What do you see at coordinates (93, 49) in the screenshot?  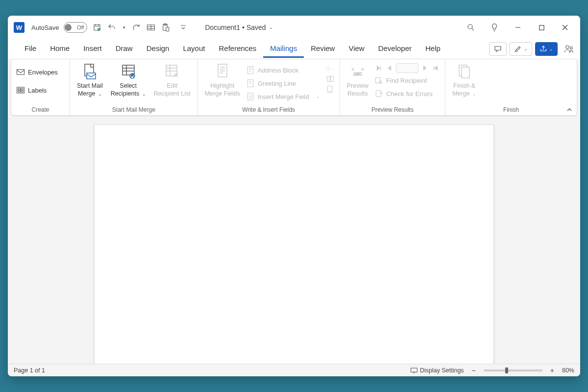 I see `tab-insert: Insert` at bounding box center [93, 49].